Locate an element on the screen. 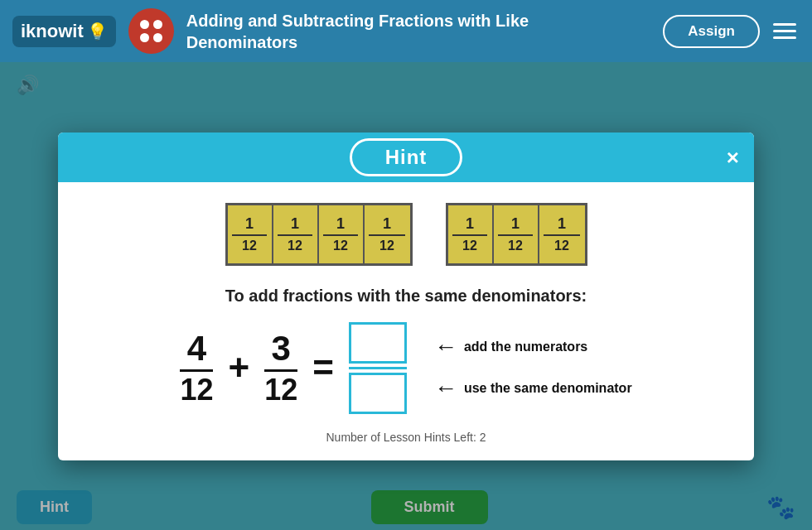  fraction-4-12: 4 12 is located at coordinates (196, 368).